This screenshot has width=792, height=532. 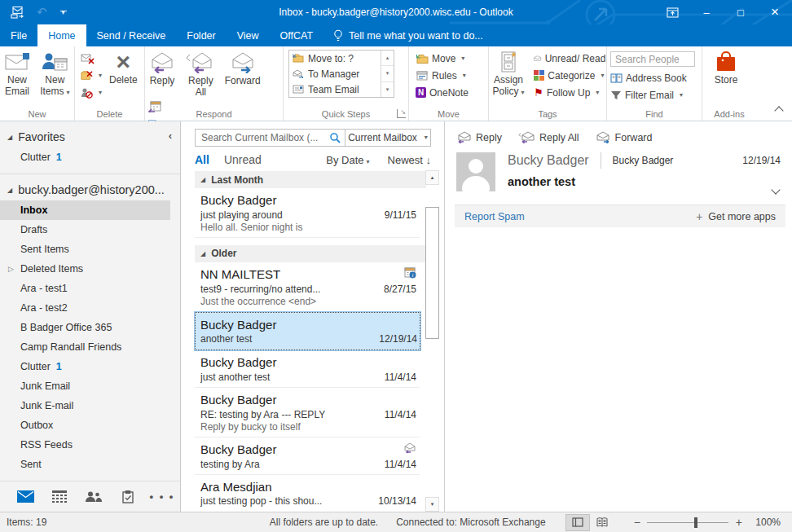 What do you see at coordinates (85, 445) in the screenshot?
I see `folder-item-rss-feeds: RSS Feeds` at bounding box center [85, 445].